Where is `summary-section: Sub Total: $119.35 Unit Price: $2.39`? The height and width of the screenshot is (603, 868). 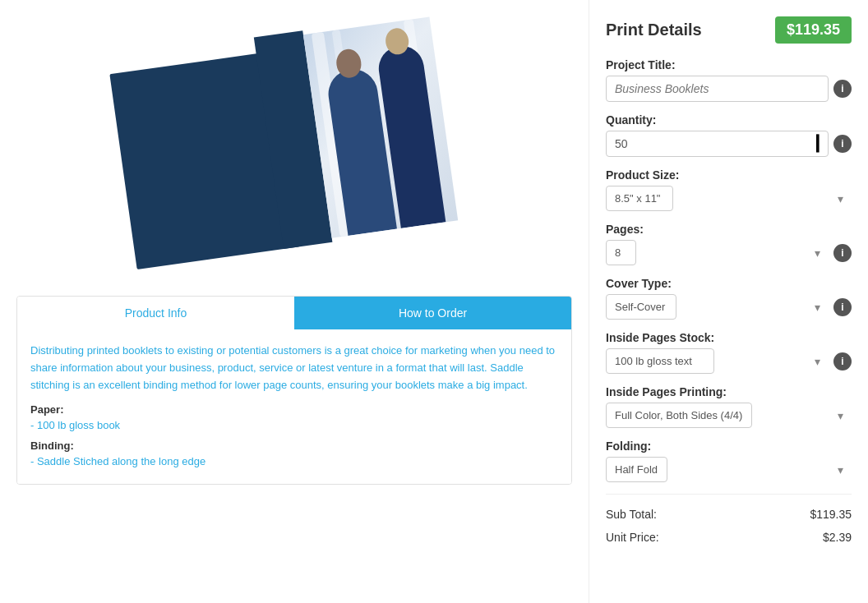 summary-section: Sub Total: $119.35 Unit Price: $2.39 is located at coordinates (728, 521).